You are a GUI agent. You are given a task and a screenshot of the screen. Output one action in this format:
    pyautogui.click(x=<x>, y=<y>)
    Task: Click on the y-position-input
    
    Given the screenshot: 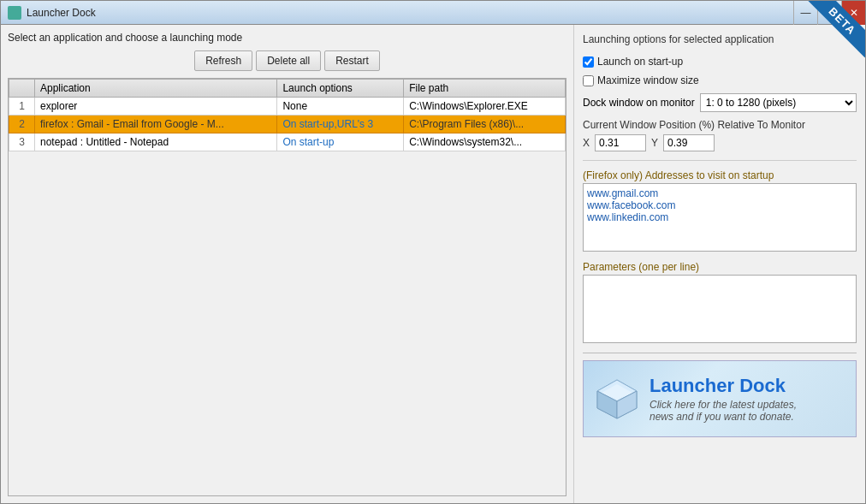 What is the action you would take?
    pyautogui.click(x=689, y=143)
    